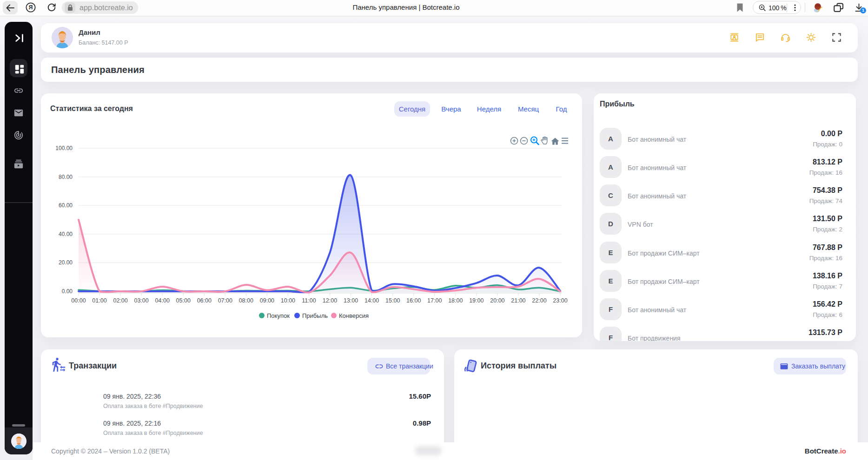 The width and height of the screenshot is (868, 460). Describe the element at coordinates (372, 301) in the screenshot. I see `svg-text: 14:00` at that location.